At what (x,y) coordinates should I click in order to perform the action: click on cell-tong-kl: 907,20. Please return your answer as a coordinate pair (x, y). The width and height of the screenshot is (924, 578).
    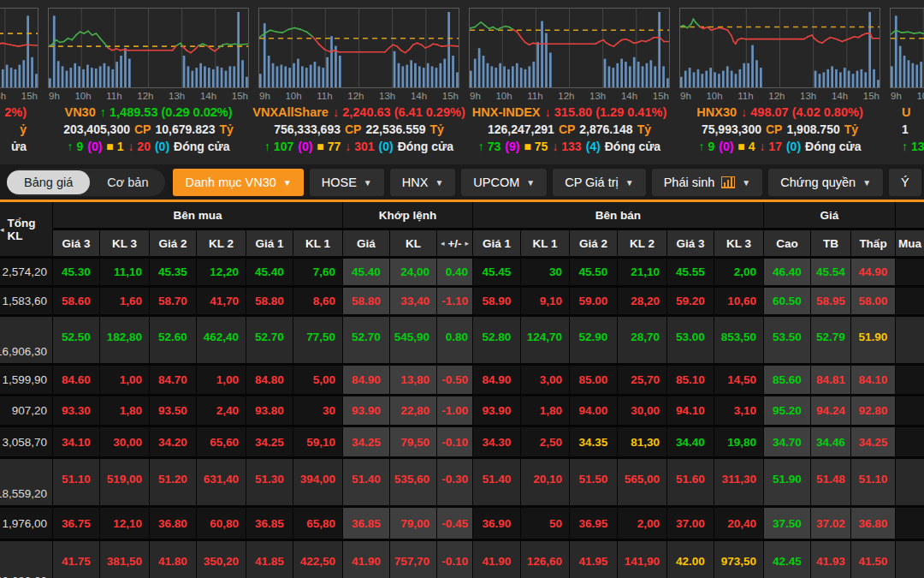
    Looking at the image, I should click on (26, 411).